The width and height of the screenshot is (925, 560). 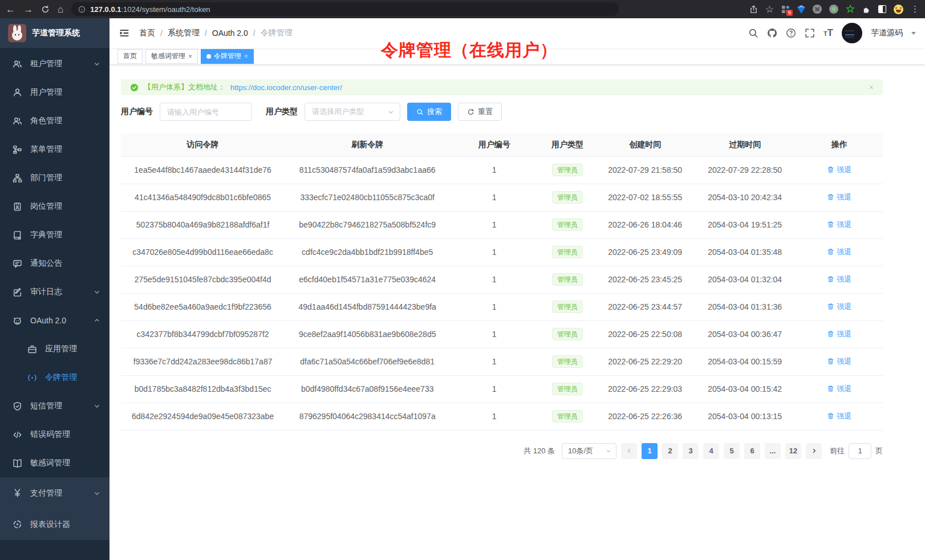 What do you see at coordinates (55, 292) in the screenshot?
I see `sidebar-item-audit-log: 审计日志` at bounding box center [55, 292].